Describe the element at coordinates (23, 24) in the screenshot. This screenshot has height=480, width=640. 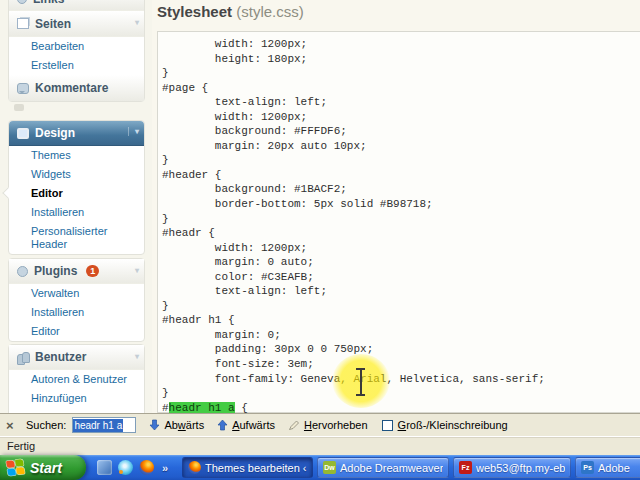
I see `pages-icon` at that location.